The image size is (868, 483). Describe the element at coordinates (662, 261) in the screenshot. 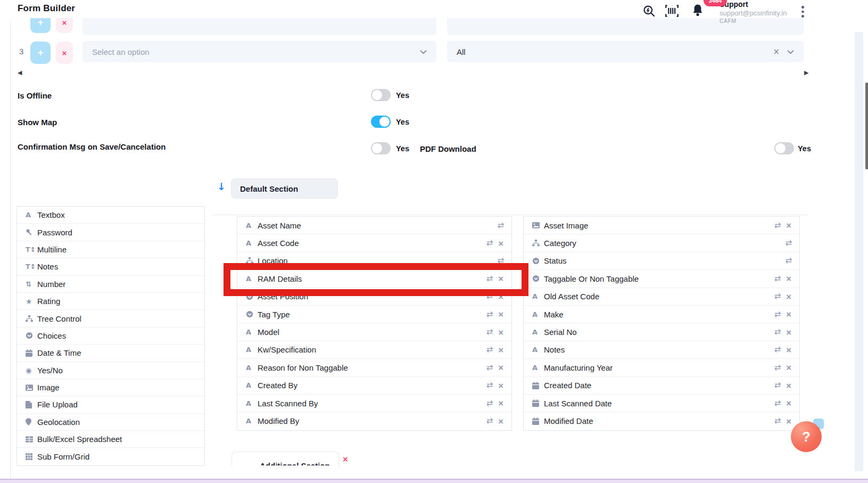

I see `form-field-row: Status⇄` at that location.